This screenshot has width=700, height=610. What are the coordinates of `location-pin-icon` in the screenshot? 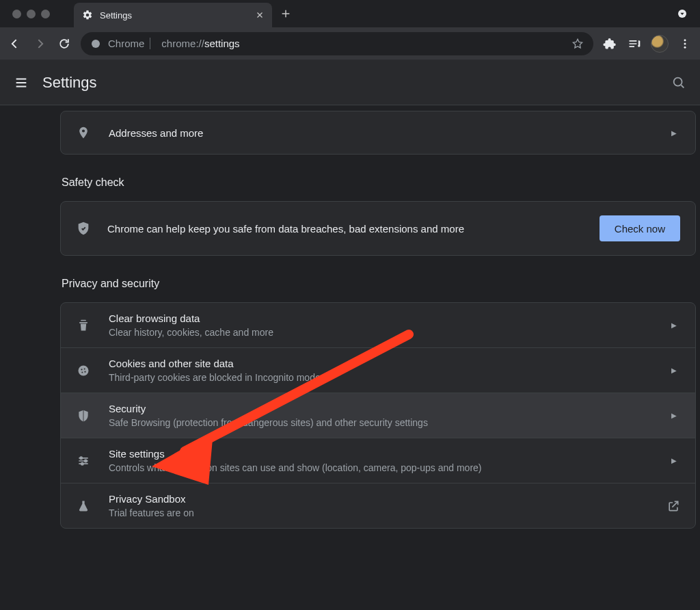 It's located at (83, 133).